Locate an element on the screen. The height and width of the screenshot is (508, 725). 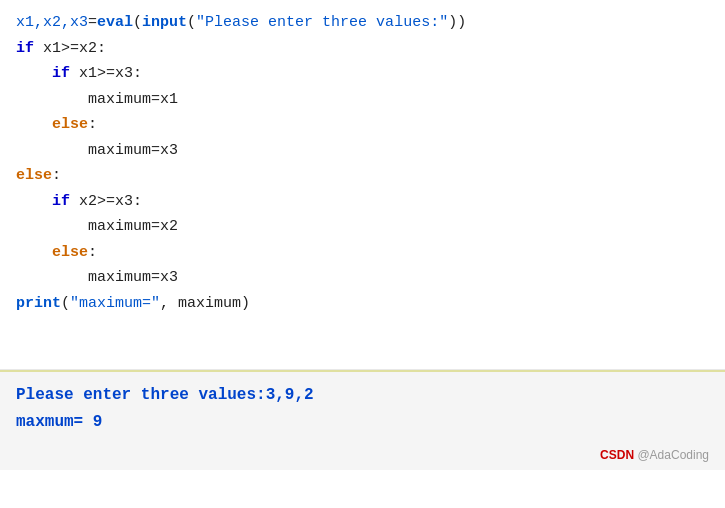
watermark: CSDN @AdaCoding is located at coordinates (654, 455).